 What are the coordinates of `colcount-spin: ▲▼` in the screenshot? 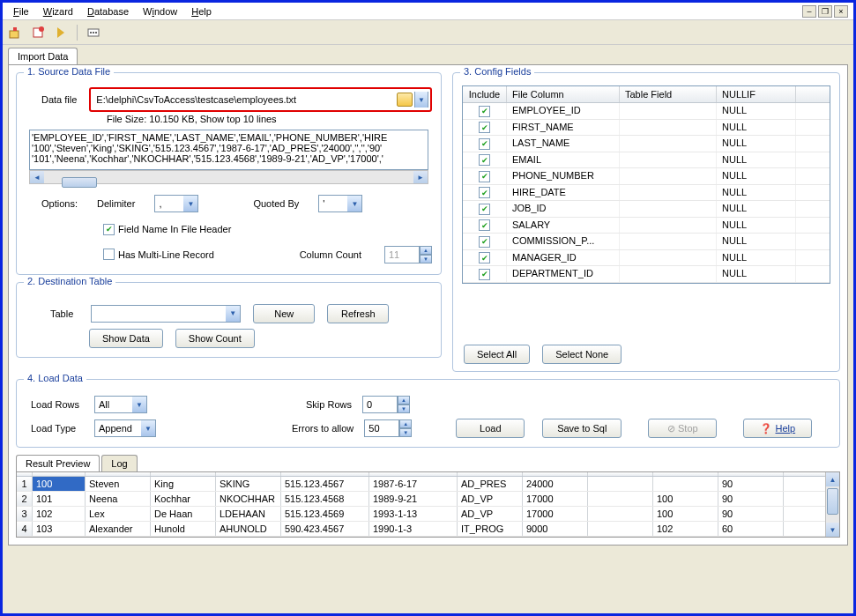 It's located at (408, 255).